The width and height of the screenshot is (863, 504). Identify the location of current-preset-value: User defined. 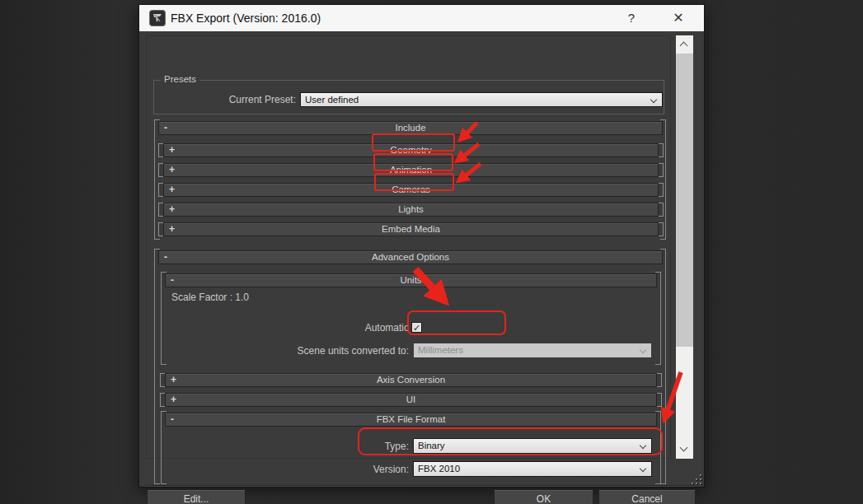
(475, 100).